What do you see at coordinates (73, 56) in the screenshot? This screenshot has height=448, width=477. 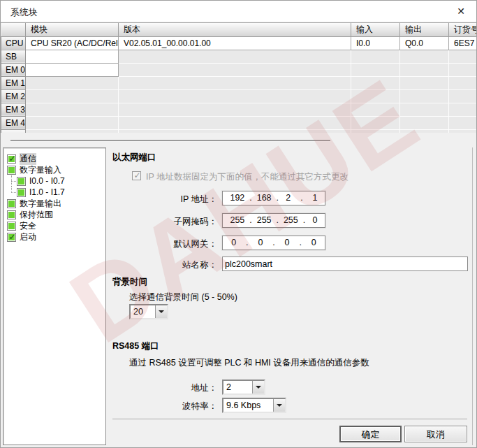 I see `cell-sb-module` at bounding box center [73, 56].